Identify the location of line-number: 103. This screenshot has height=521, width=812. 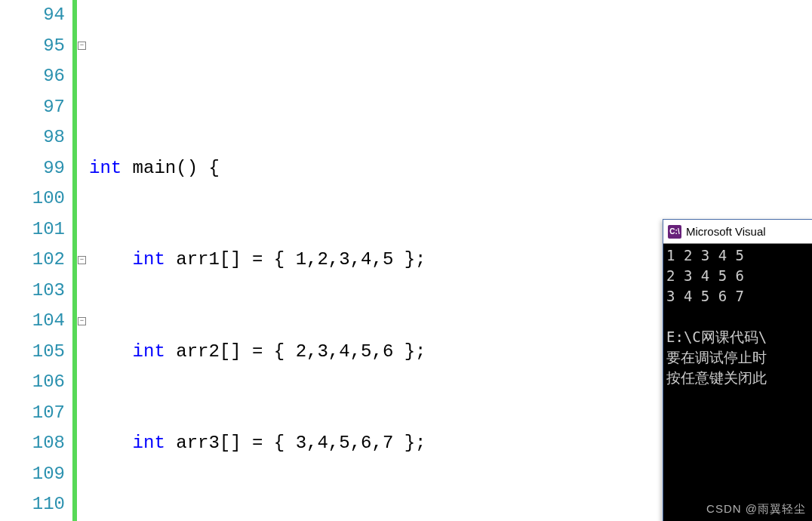
(32, 291).